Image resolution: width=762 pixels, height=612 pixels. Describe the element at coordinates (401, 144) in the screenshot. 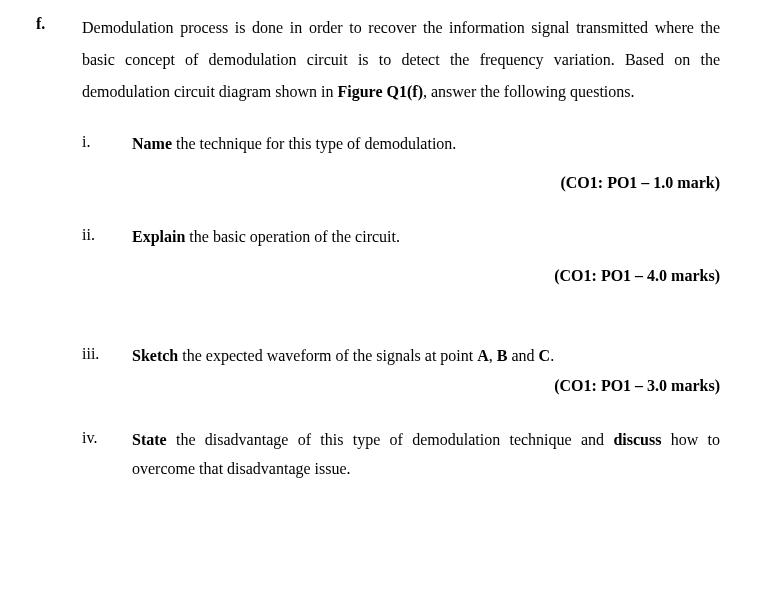

I see `sub-question-i: i. Name the technique for this type of d…` at that location.